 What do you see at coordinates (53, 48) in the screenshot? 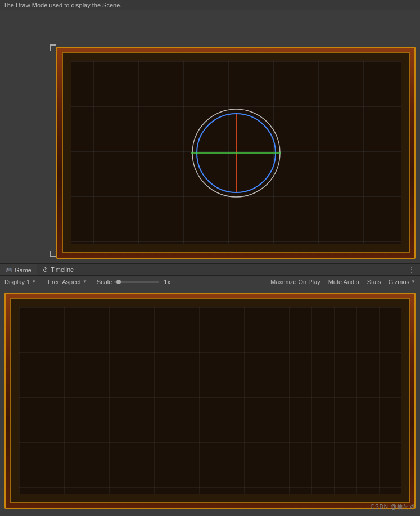
I see `resize-handle-tl` at bounding box center [53, 48].